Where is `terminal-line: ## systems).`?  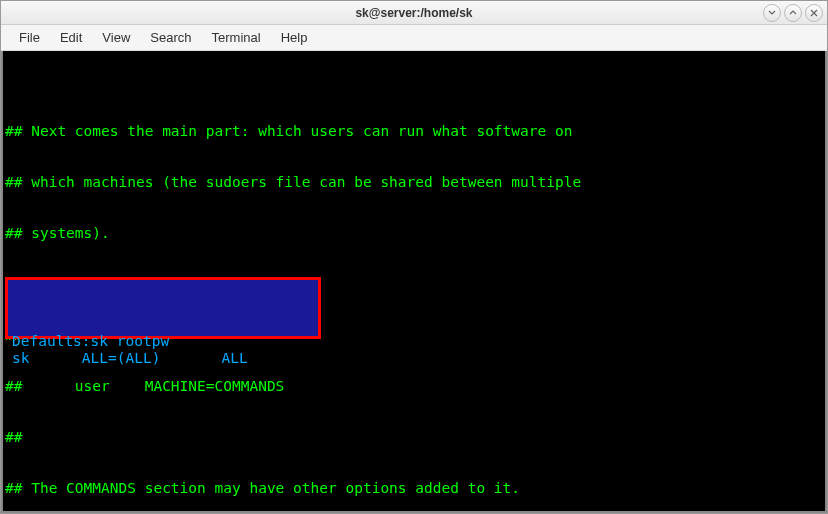
terminal-line: ## systems). is located at coordinates (414, 234).